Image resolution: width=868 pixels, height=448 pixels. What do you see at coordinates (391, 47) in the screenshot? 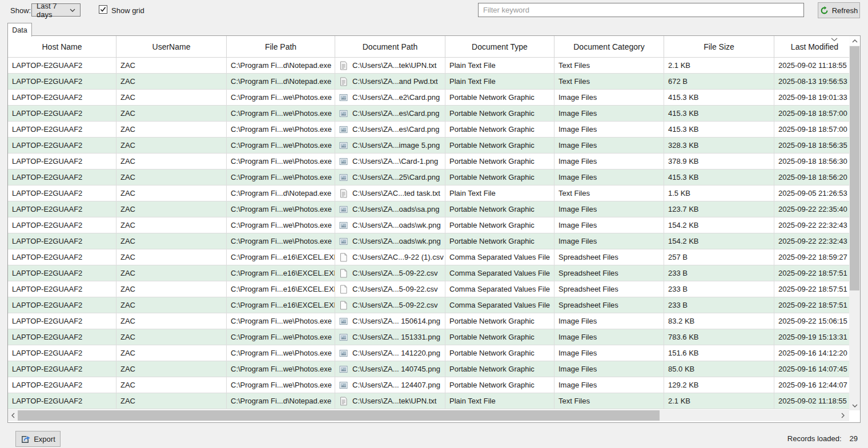
I see `column-header-doc_path: Document Path` at bounding box center [391, 47].